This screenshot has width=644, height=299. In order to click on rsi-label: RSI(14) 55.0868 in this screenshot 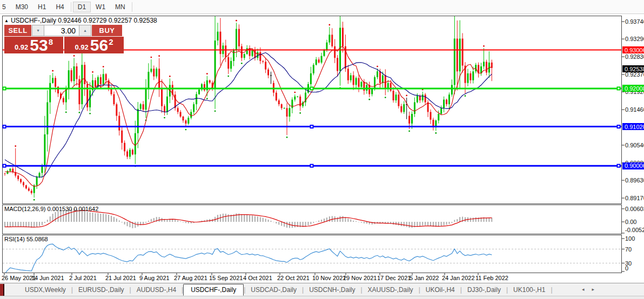, I will do `click(26, 239)`.